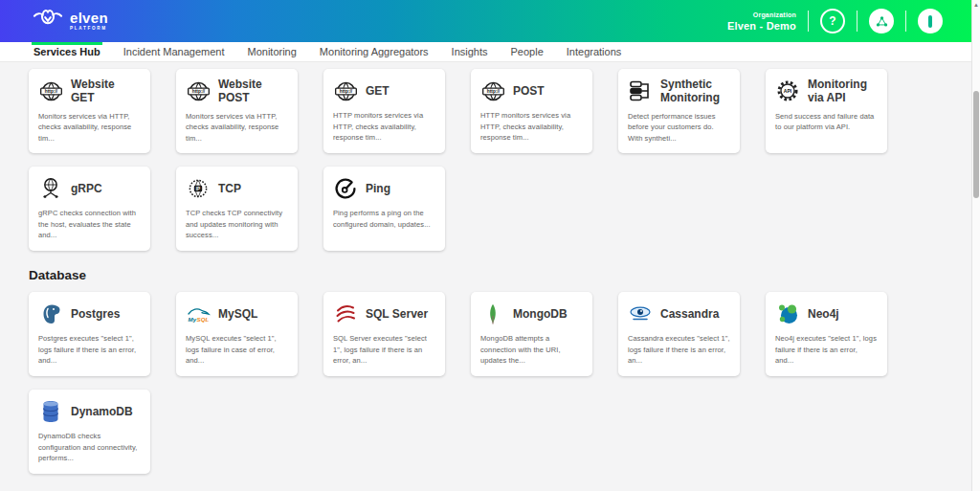  Describe the element at coordinates (827, 334) in the screenshot. I see `service-card-neo4j: Neo4j Neo4j executes "select 1", logs fa…` at that location.